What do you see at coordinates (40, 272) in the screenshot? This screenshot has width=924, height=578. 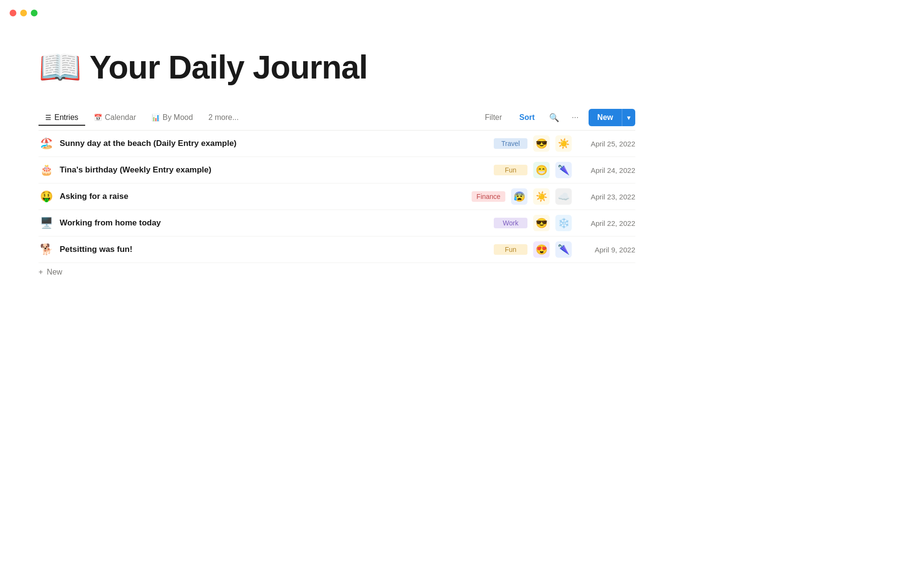 I see `plus-icon: +` at bounding box center [40, 272].